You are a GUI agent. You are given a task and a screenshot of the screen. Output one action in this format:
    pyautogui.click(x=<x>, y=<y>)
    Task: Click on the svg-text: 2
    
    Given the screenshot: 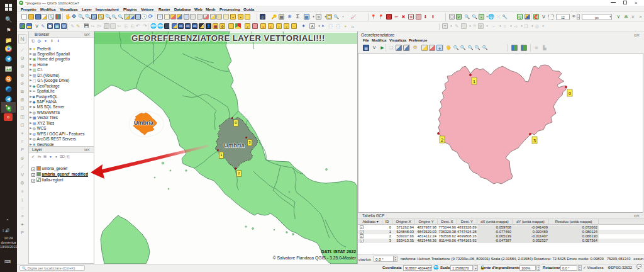 What is the action you would take?
    pyautogui.click(x=442, y=140)
    